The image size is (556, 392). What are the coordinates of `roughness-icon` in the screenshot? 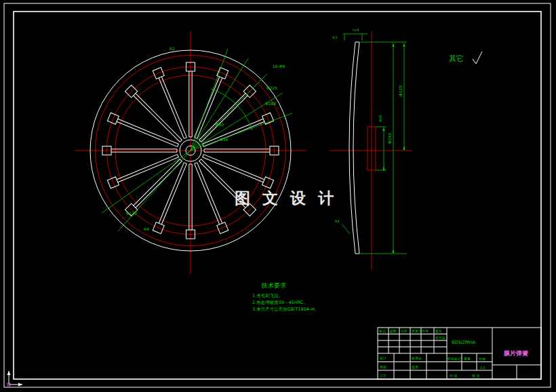 It's located at (477, 58).